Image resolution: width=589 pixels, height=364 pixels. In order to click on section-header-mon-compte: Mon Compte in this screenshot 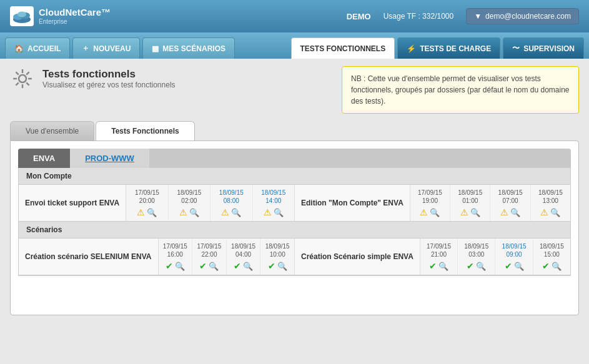, I will do `click(295, 176)`.